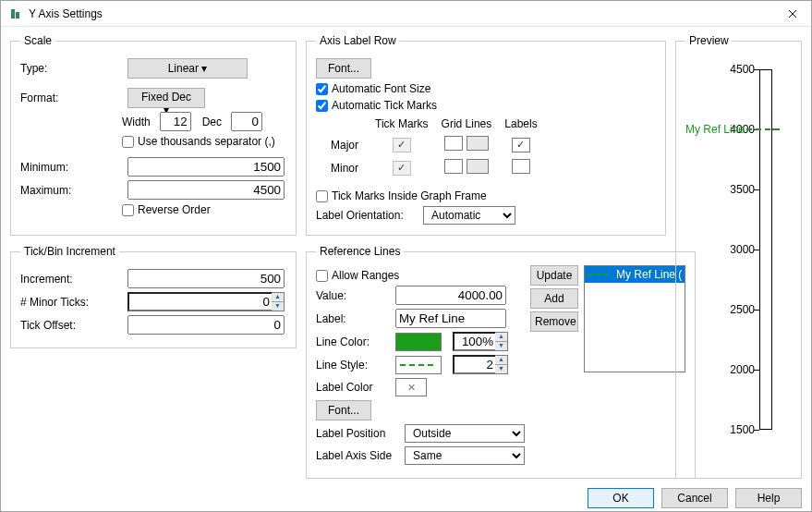 Image resolution: width=812 pixels, height=512 pixels. What do you see at coordinates (353, 387) in the screenshot?
I see `label-color-label: Label Color` at bounding box center [353, 387].